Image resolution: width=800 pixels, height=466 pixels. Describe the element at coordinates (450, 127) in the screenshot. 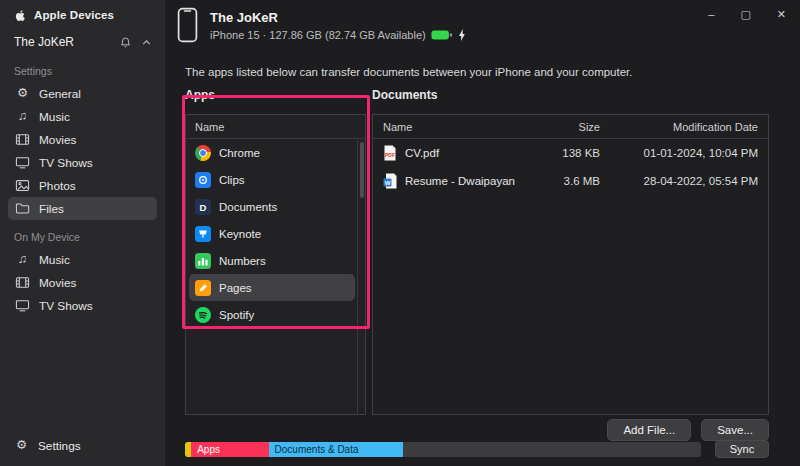

I see `documents-column-header-name: Name` at that location.